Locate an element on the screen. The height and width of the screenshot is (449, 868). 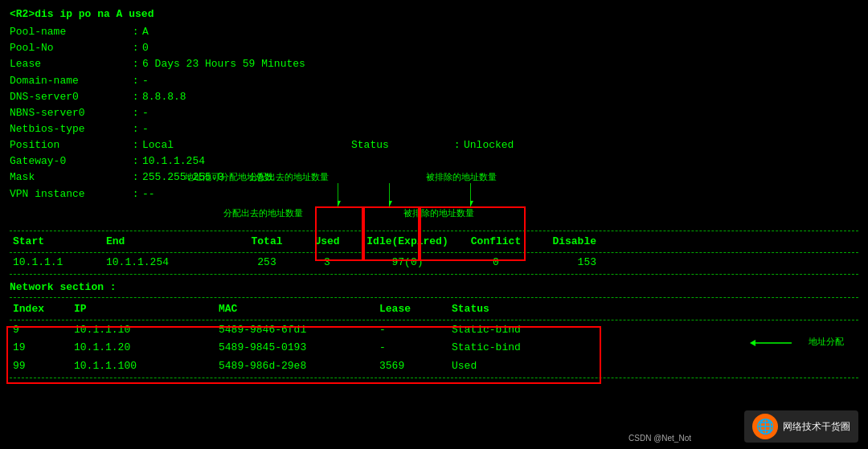
domain-name-value: - is located at coordinates (145, 81).